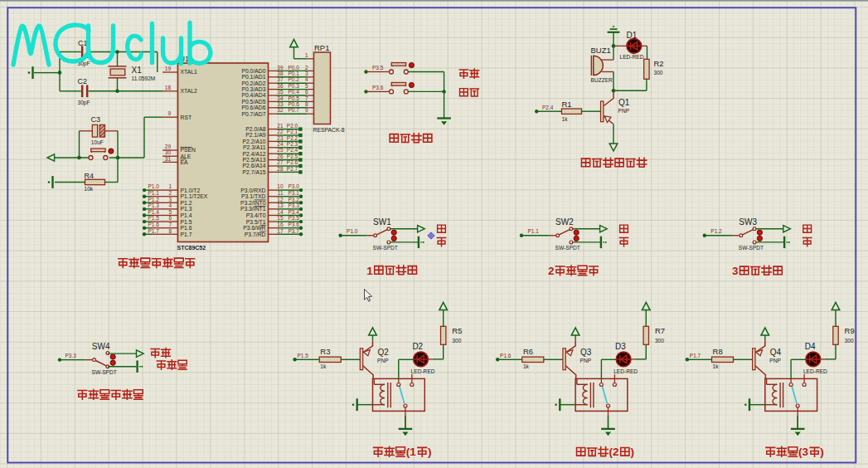 Image resolution: width=868 pixels, height=468 pixels. Describe the element at coordinates (254, 227) in the screenshot. I see `svg-text: P3.6/WR` at that location.